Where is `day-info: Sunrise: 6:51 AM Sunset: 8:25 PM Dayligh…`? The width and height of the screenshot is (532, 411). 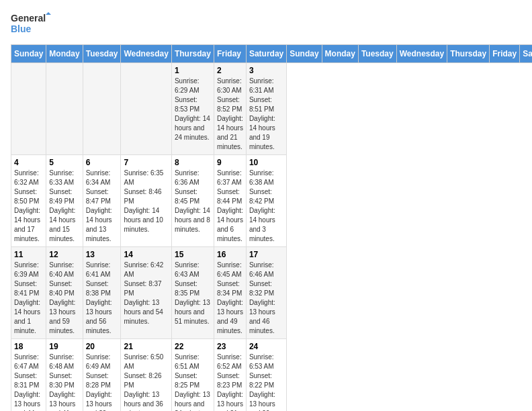 day-info: Sunrise: 6:51 AM Sunset: 8:25 PM Dayligh… is located at coordinates (193, 381).